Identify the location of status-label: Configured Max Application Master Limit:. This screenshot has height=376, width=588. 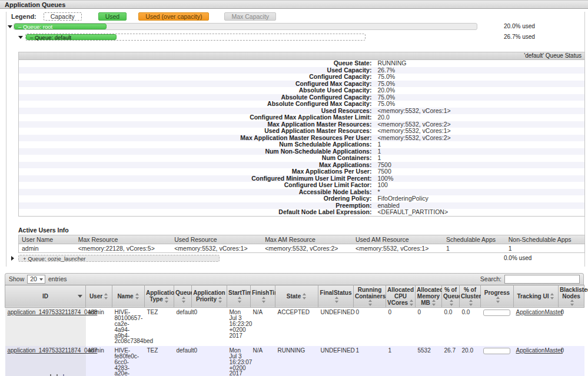
(197, 118).